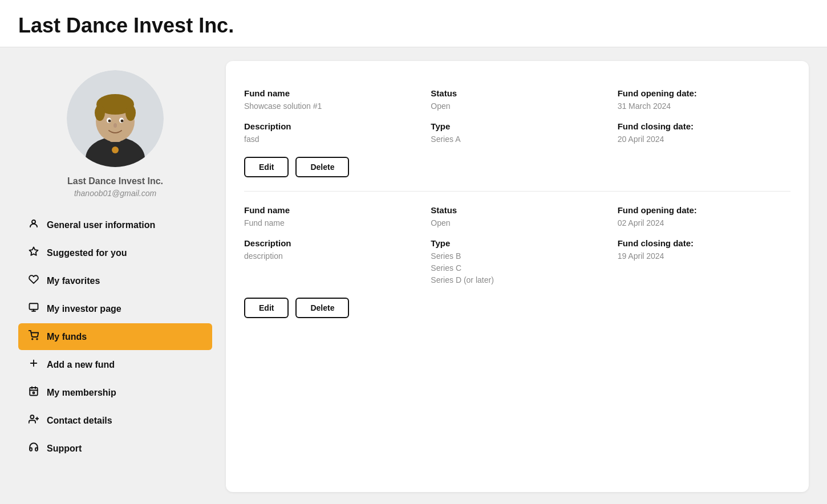  What do you see at coordinates (322, 167) in the screenshot?
I see `delete-button-1: Delete` at bounding box center [322, 167].